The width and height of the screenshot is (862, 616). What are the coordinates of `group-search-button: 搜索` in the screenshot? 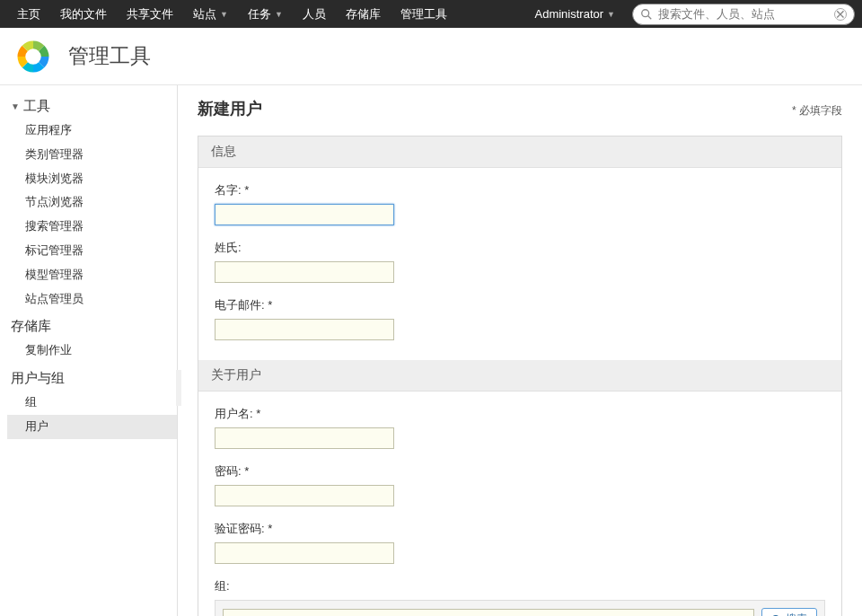 It's located at (789, 612).